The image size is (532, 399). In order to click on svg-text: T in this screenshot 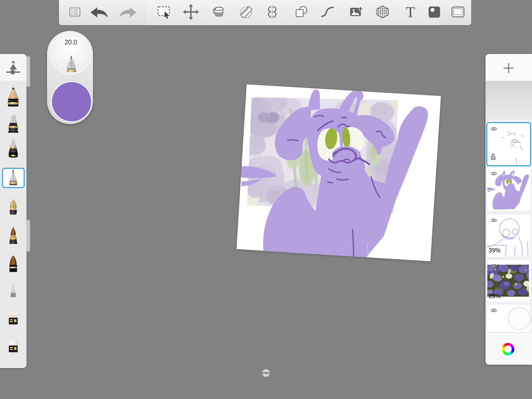, I will do `click(410, 12)`.